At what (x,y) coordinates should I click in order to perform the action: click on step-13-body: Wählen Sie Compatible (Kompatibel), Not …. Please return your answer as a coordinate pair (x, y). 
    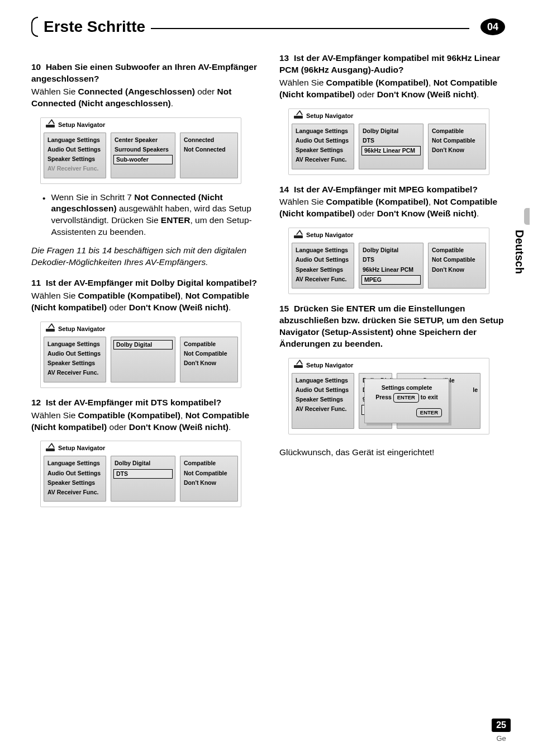
    Looking at the image, I should click on (392, 89).